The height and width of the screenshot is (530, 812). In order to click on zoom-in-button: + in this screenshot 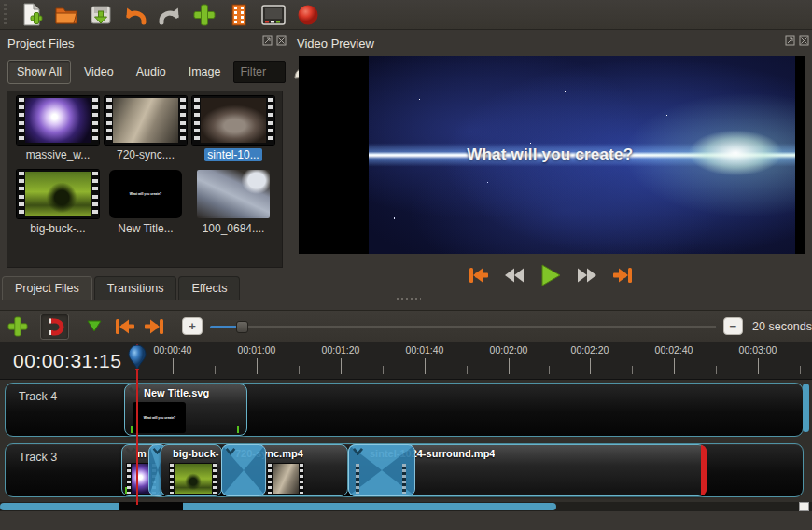, I will do `click(192, 327)`.